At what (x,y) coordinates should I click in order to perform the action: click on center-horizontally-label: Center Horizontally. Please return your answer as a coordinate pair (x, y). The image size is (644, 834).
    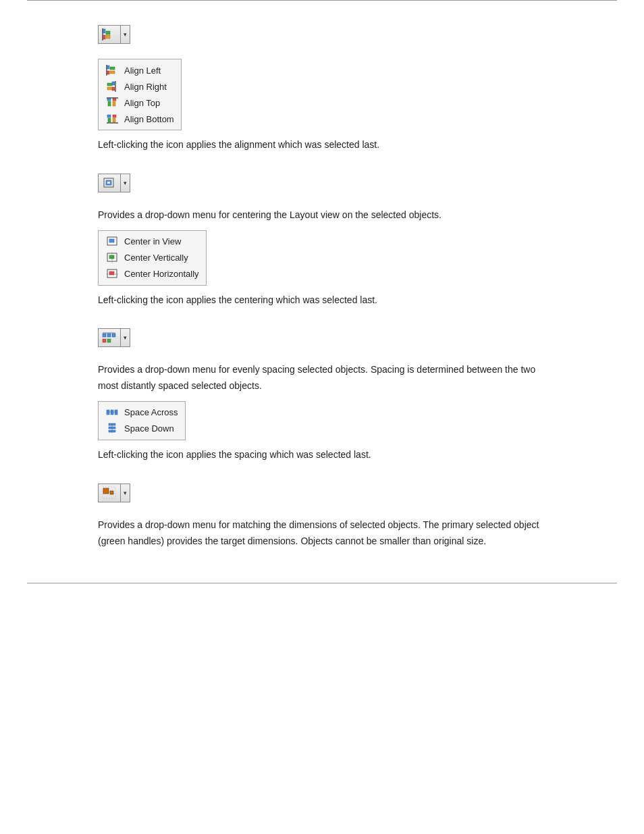
    Looking at the image, I should click on (162, 274).